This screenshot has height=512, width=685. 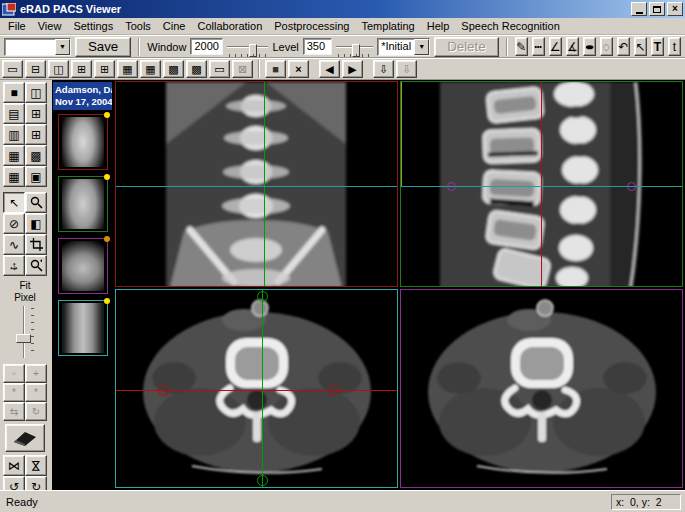 What do you see at coordinates (36, 156) in the screenshot?
I see `screen-4x3-button: ▩` at bounding box center [36, 156].